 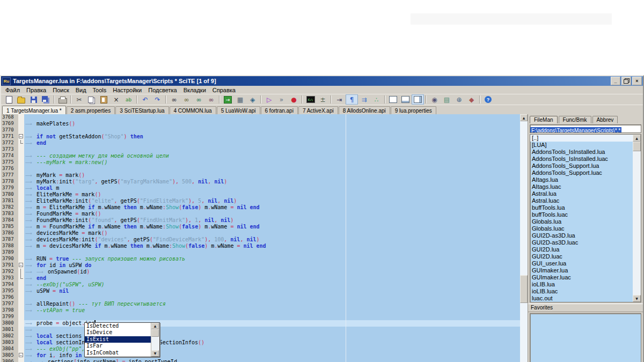 I want to click on menu-вкладки: Вкладки, so click(x=195, y=90).